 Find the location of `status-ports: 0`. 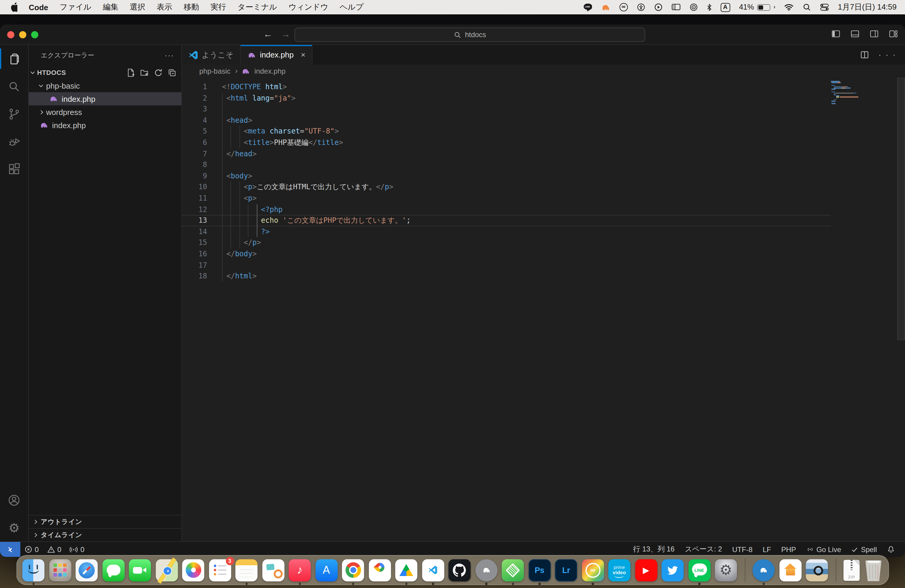

status-ports: 0 is located at coordinates (77, 549).